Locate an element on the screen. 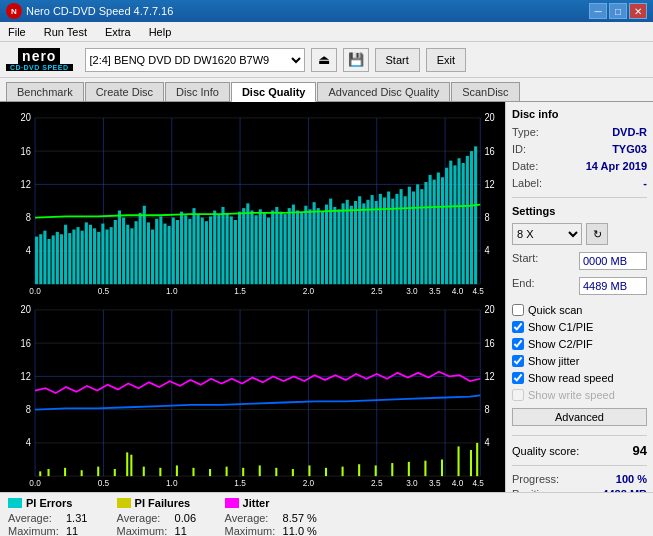  show-c1-checkbox is located at coordinates (518, 327).